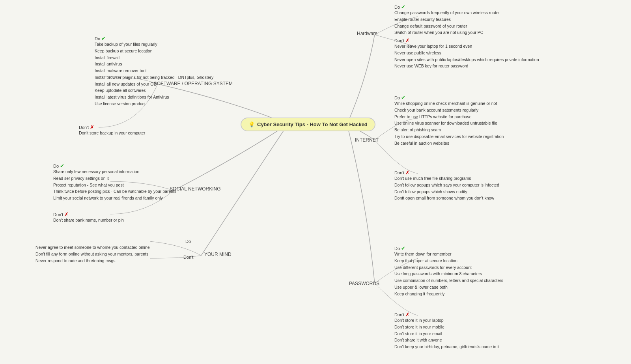 The height and width of the screenshot is (364, 631). I want to click on tip-item: Never open sites with public laptos/desk…, so click(467, 60).